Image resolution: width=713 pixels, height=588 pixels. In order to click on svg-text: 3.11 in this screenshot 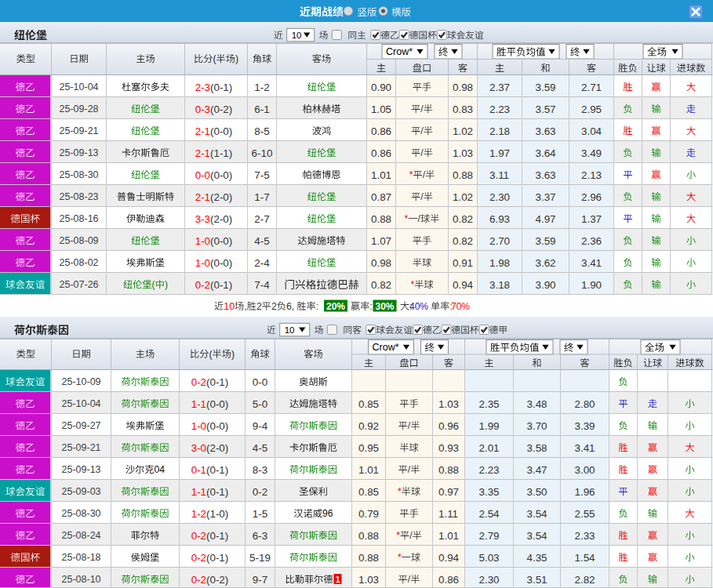, I will do `click(499, 176)`.